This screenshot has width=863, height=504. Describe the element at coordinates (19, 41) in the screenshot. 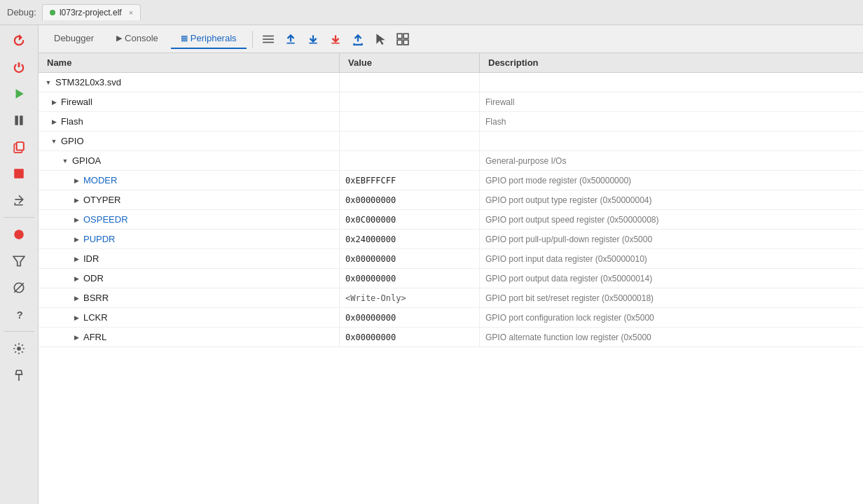

I see `sidebar-refresh-icon` at that location.